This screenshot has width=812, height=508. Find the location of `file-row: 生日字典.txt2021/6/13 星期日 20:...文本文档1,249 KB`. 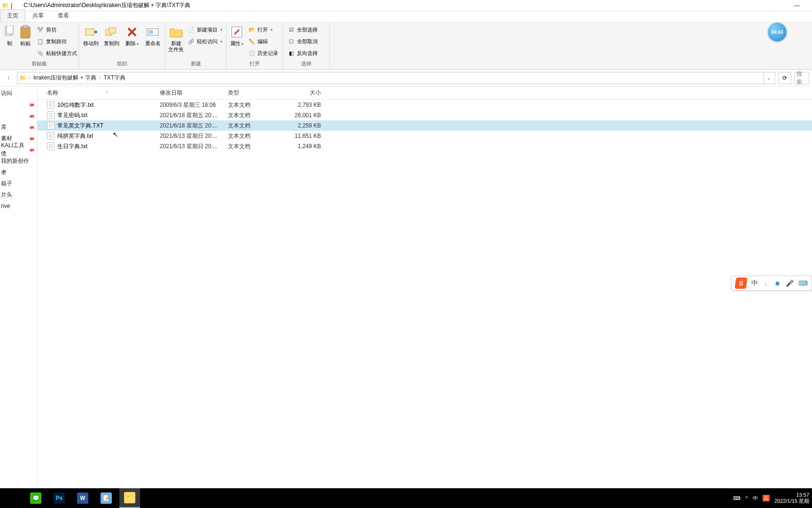

file-row: 生日字典.txt2021/6/13 星期日 20:...文本文档1,249 KB is located at coordinates (425, 146).